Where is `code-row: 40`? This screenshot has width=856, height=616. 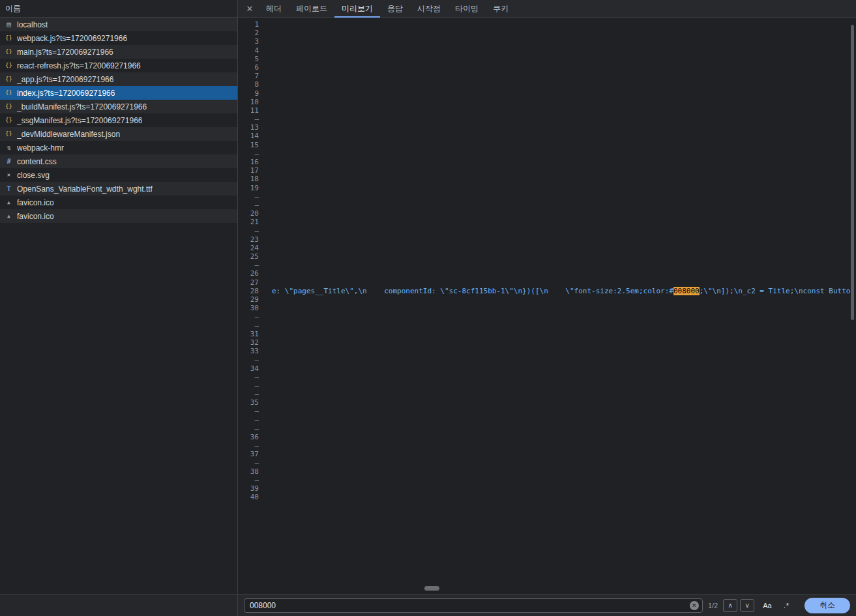 code-row: 40 is located at coordinates (547, 497).